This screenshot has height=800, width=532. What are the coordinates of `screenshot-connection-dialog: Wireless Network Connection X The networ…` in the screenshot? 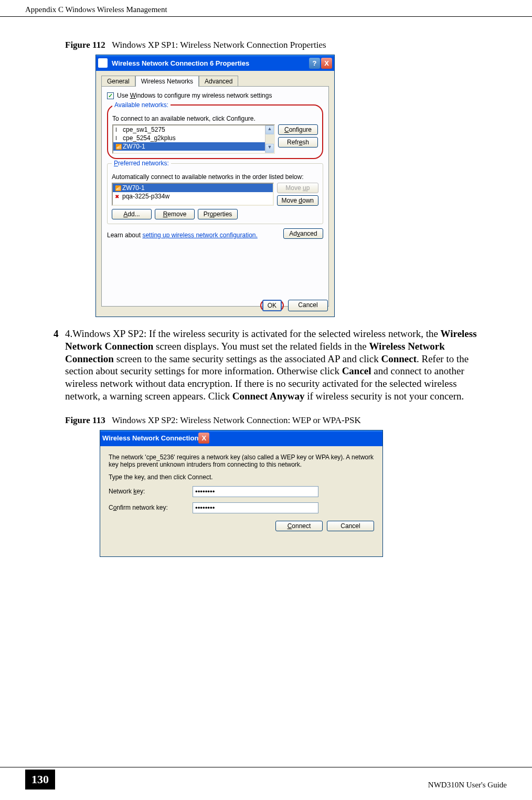 It's located at (241, 493).